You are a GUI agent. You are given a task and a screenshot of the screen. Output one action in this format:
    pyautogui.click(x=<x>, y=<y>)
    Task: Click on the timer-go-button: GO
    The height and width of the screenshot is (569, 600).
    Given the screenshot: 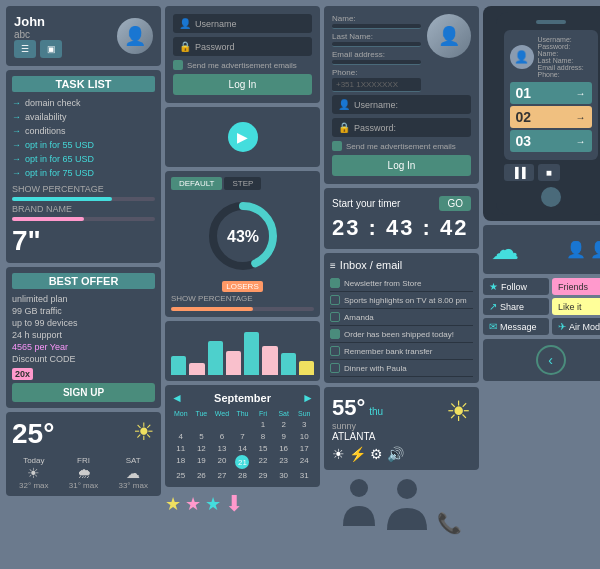 What is the action you would take?
    pyautogui.click(x=455, y=204)
    